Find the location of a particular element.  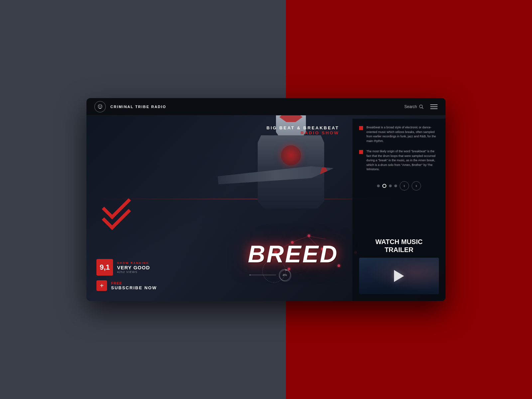

header-right: Search is located at coordinates (421, 107).